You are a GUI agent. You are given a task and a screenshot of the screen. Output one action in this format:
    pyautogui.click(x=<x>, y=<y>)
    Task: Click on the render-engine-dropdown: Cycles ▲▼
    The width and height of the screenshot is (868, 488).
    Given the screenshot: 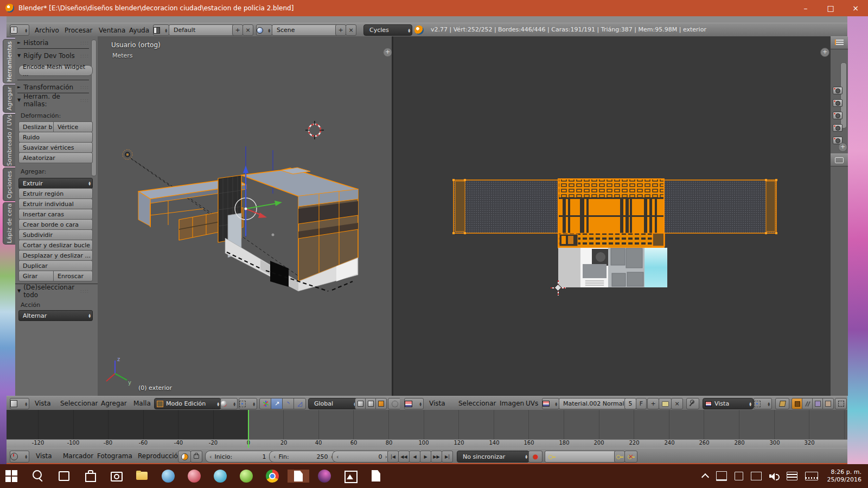 What is the action you would take?
    pyautogui.click(x=388, y=30)
    